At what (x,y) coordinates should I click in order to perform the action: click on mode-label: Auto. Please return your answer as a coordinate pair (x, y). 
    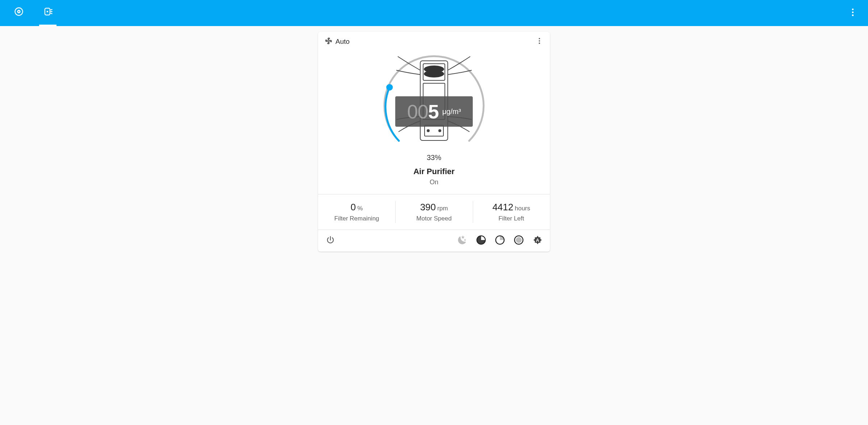
    Looking at the image, I should click on (343, 42).